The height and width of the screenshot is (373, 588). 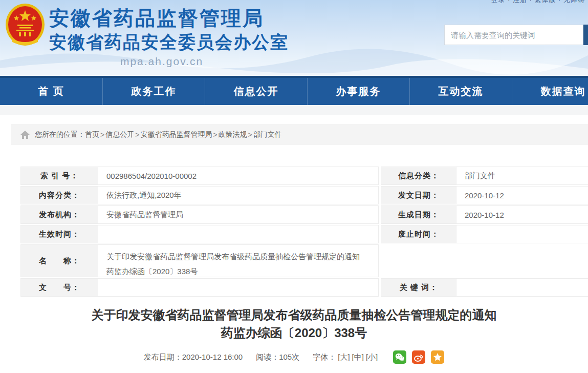 I want to click on table-row-content-category: 内容分类： 依法行政,通知,2020年, so click(x=200, y=195).